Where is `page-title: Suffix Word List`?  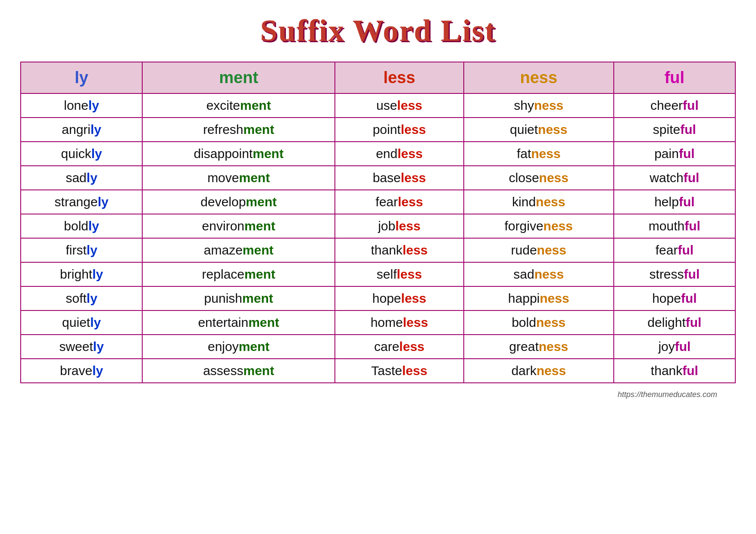
page-title: Suffix Word List is located at coordinates (378, 31).